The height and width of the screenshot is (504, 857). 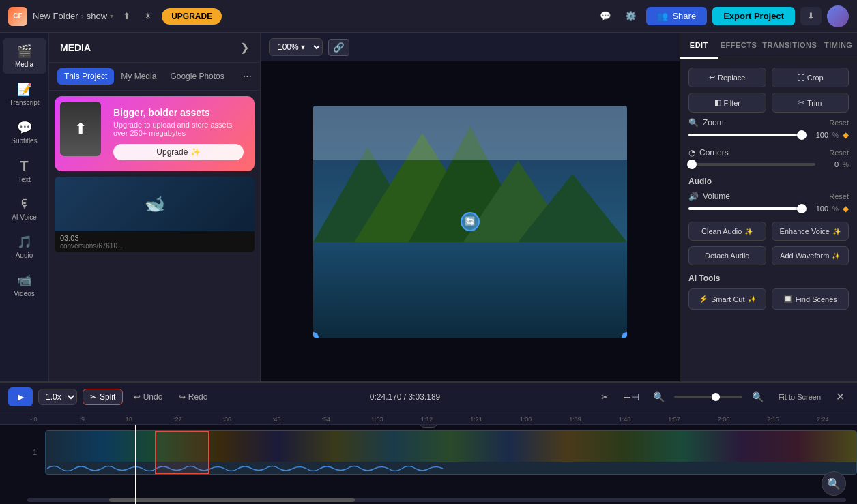 I want to click on tab-this-project: This Project, so click(x=86, y=76).